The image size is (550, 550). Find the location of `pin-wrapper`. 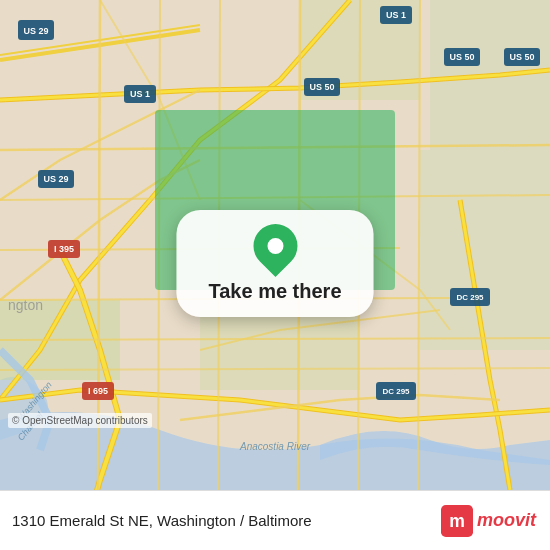

pin-wrapper is located at coordinates (275, 248).